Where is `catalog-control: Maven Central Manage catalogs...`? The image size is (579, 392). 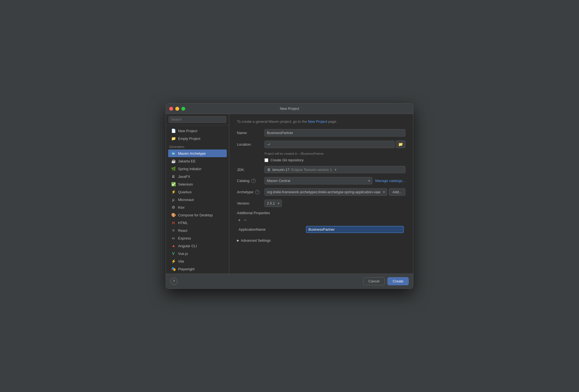
catalog-control: Maven Central Manage catalogs... is located at coordinates (335, 181).